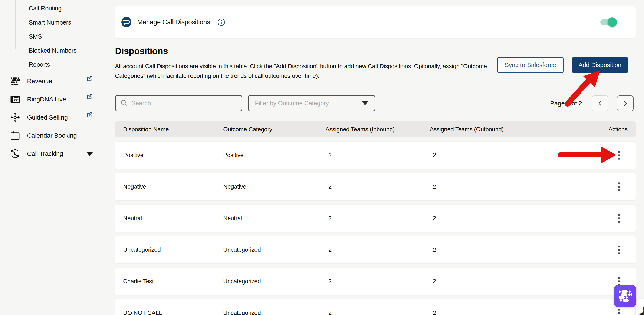 The width and height of the screenshot is (644, 315). I want to click on page-title: Dispositions, so click(142, 51).